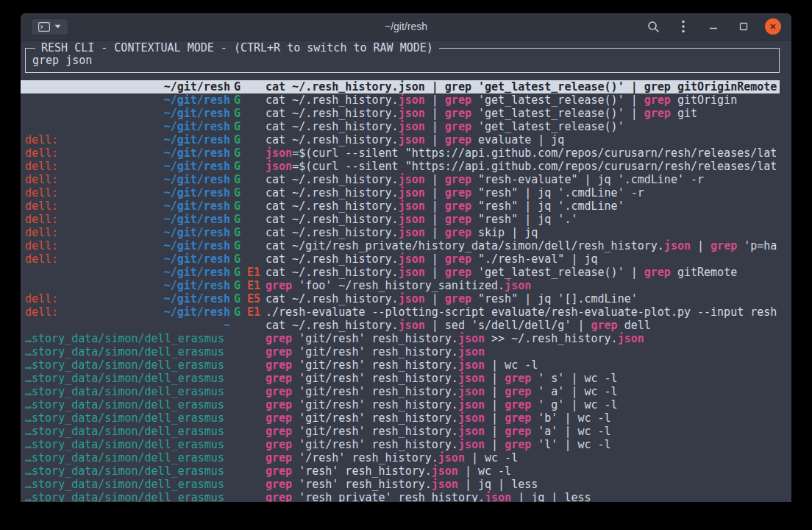 The width and height of the screenshot is (812, 530). I want to click on history-row-selected: ~/git/reshGcat ~/.resh_history.json | gr…, so click(400, 87).